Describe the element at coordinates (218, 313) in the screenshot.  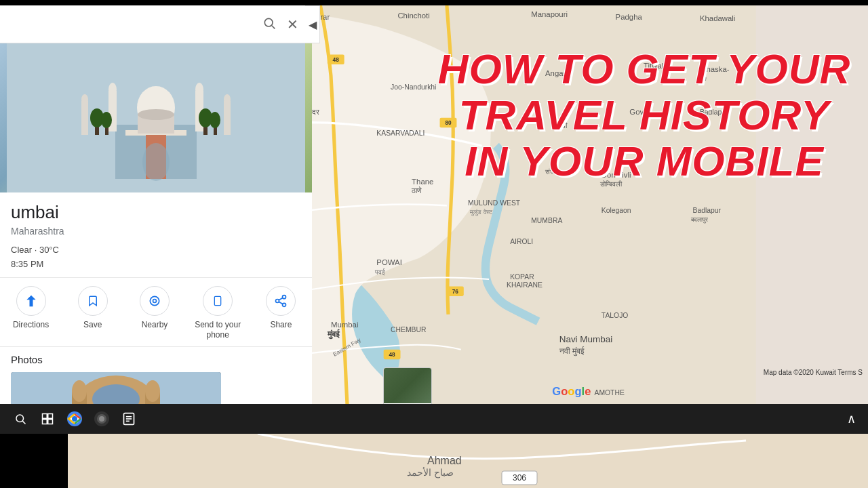
I see `send-to-phone-button: Send to yourphone` at that location.